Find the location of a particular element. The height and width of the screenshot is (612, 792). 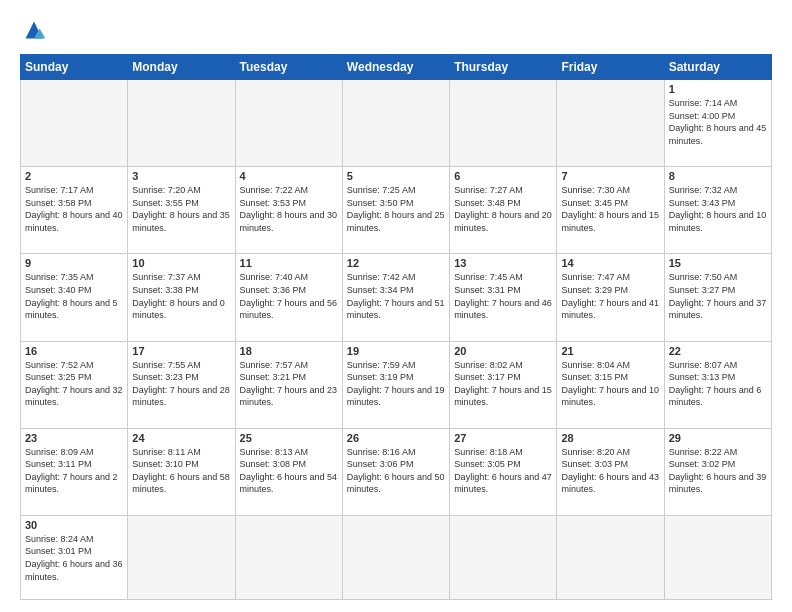

calendar-cell: 4Sunrise: 7:22 AMSunset: 3:53 PMDaylight… is located at coordinates (288, 210).